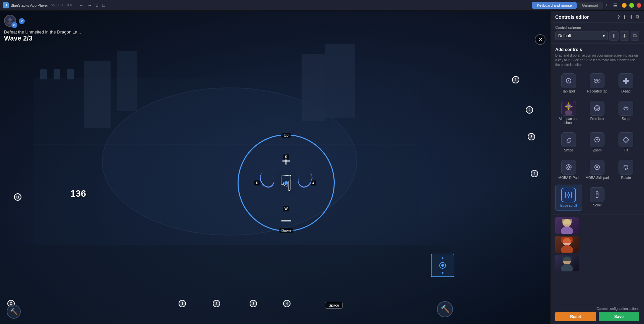 The height and width of the screenshot is (324, 644). What do you see at coordinates (626, 167) in the screenshot?
I see `rotate-icon` at bounding box center [626, 167].